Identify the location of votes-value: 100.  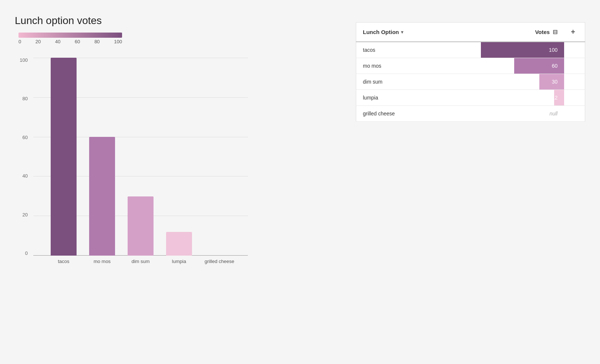
(522, 50).